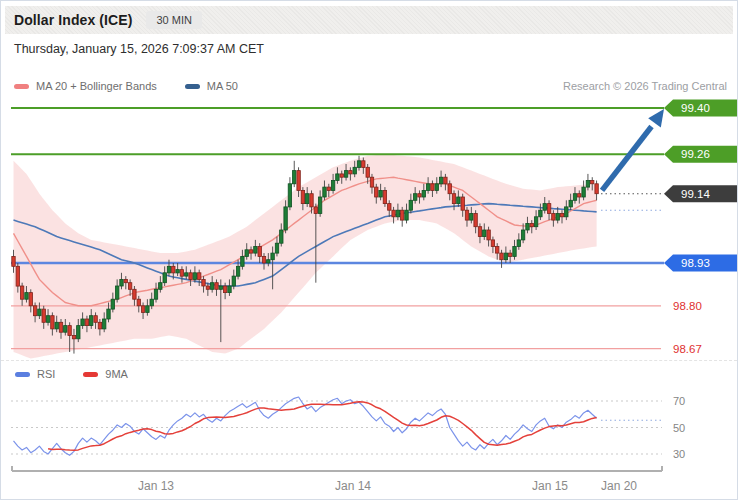  I want to click on title-bar: Dollar Index (ICE) 30 MIN, so click(369, 20).